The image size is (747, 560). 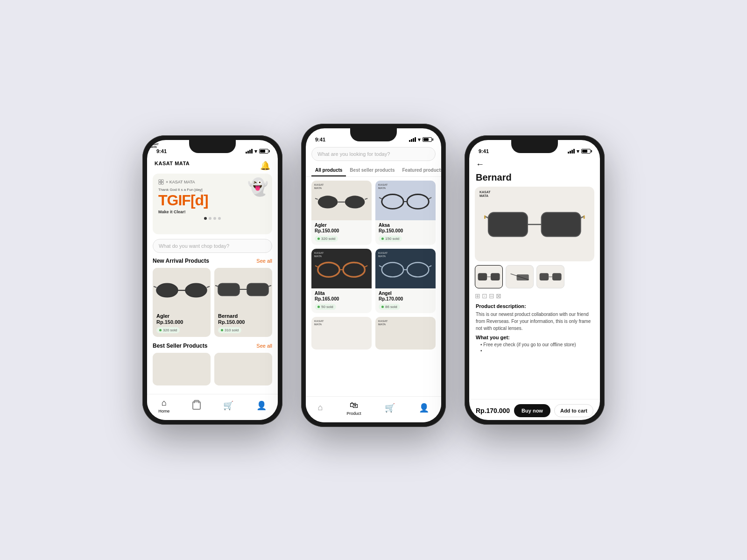 What do you see at coordinates (180, 182) in the screenshot?
I see `collab-text: × KASAT MATA` at bounding box center [180, 182].